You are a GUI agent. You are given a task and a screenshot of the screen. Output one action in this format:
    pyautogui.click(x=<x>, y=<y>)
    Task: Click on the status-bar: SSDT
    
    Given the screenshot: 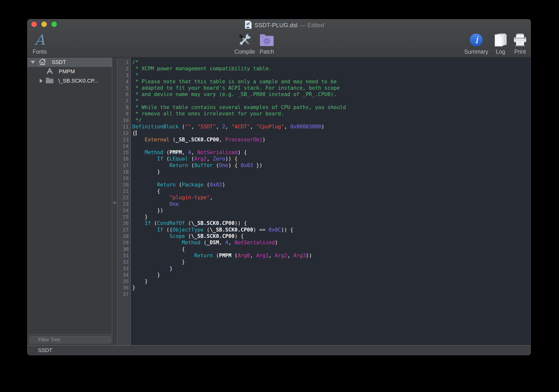 What is the action you would take?
    pyautogui.click(x=279, y=350)
    